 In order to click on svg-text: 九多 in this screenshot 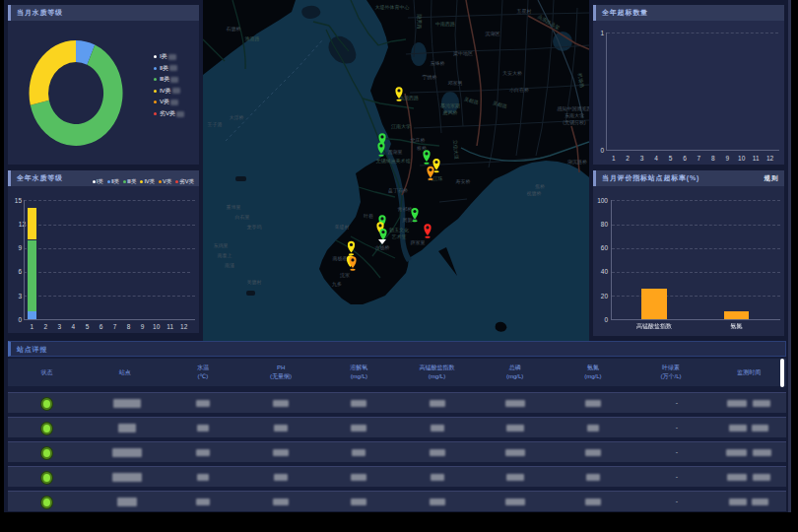, I will do `click(337, 284)`.